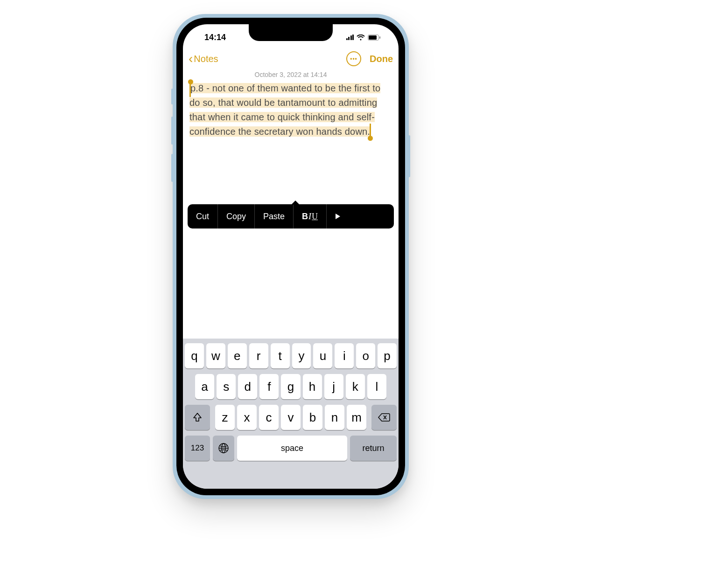 This screenshot has width=728, height=568. What do you see at coordinates (280, 356) in the screenshot?
I see `key-t: t` at bounding box center [280, 356].